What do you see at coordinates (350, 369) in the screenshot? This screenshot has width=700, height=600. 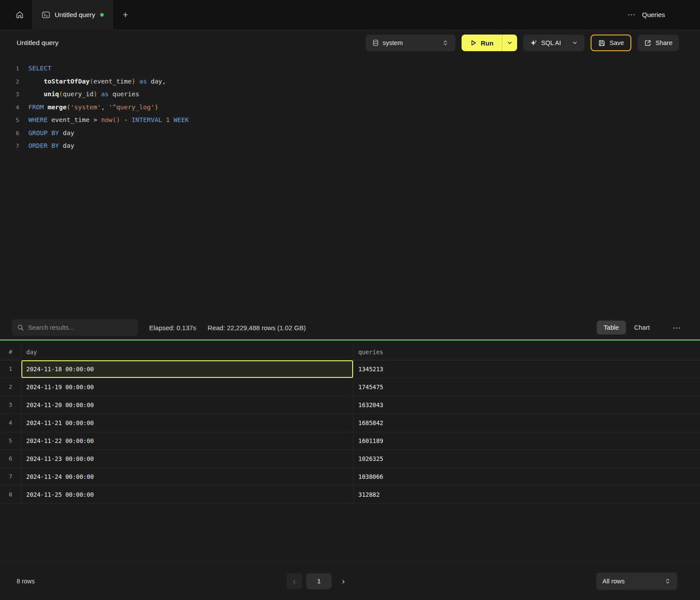 I see `table-row: 12024-11-18 00:00:001345213` at bounding box center [350, 369].